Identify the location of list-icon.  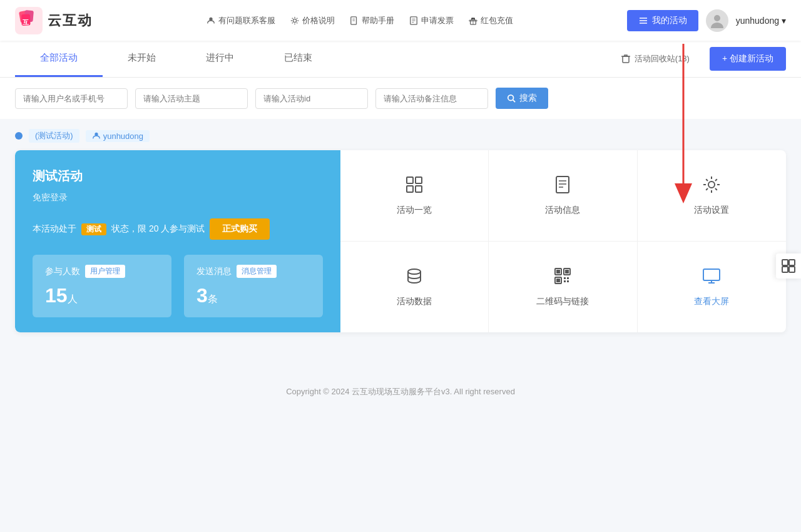
(643, 21).